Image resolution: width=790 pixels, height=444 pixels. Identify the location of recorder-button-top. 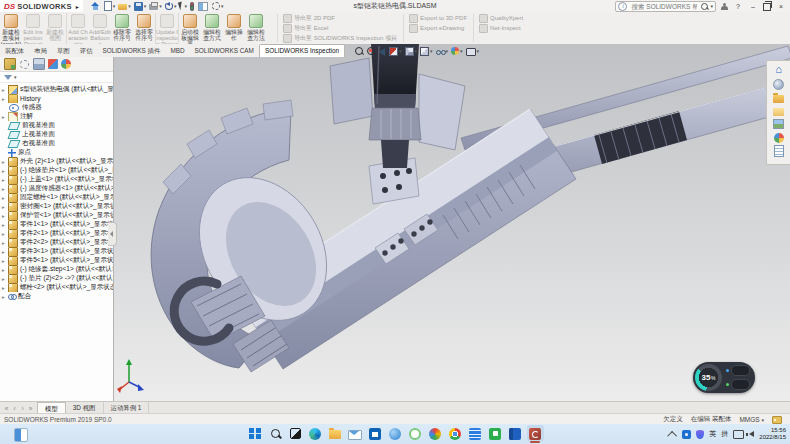
(740, 370).